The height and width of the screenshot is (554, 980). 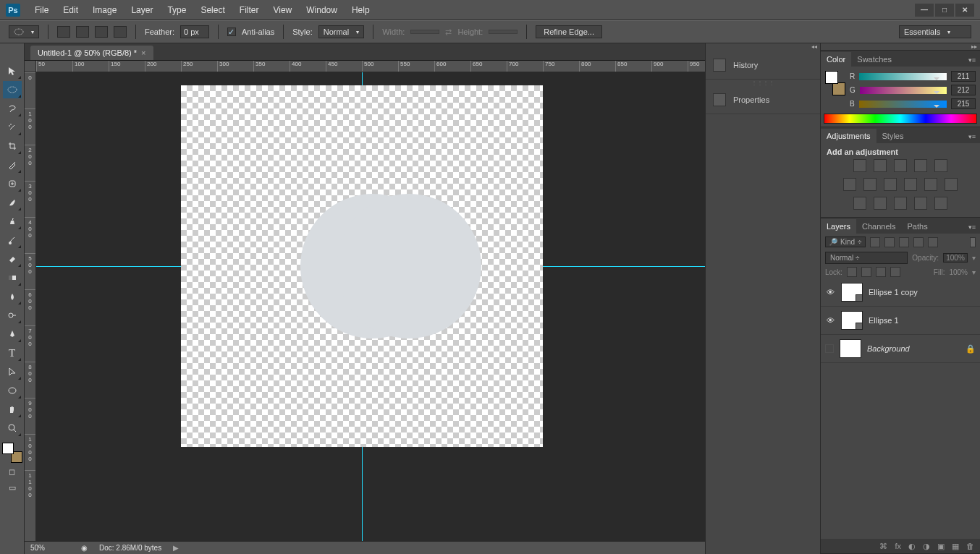 What do you see at coordinates (866, 257) in the screenshot?
I see `blend-mode-dropdown: Normal ÷` at bounding box center [866, 257].